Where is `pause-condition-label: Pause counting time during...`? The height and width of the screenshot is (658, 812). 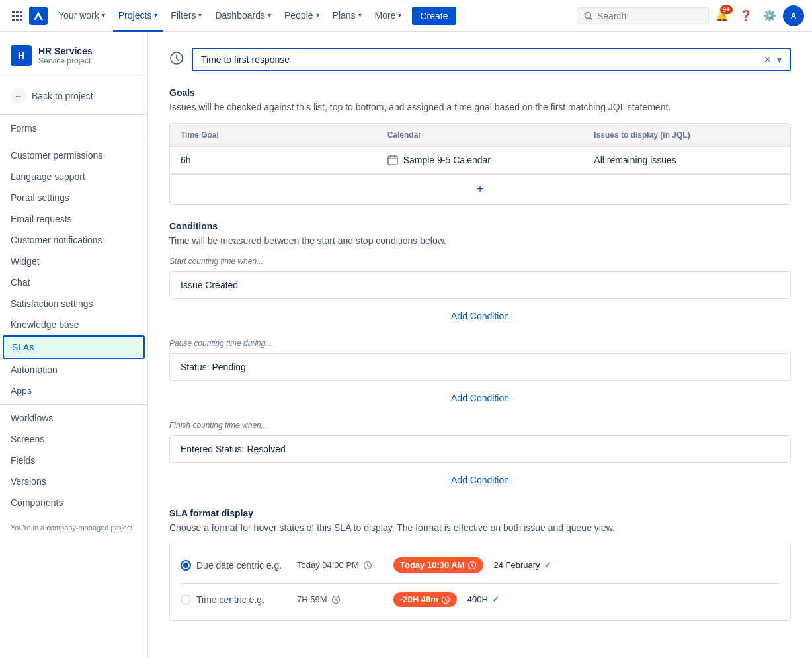 pause-condition-label: Pause counting time during... is located at coordinates (480, 343).